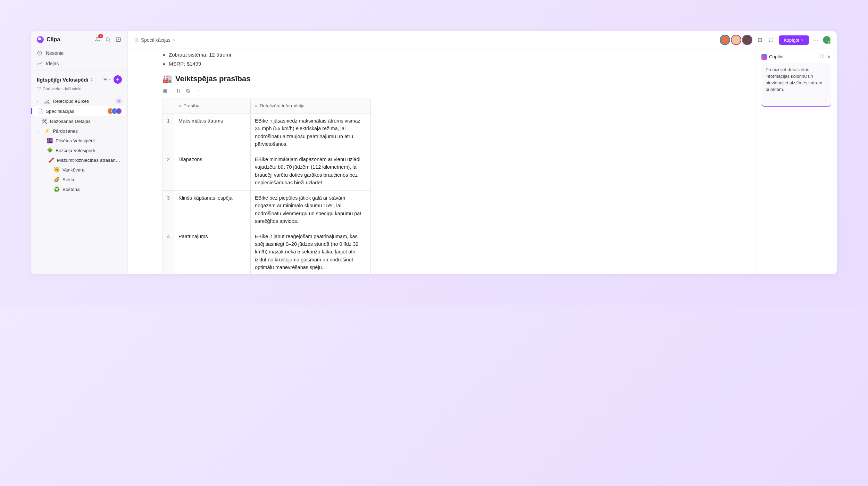 Image resolution: width=868 pixels, height=486 pixels. What do you see at coordinates (79, 145) in the screenshot?
I see `nav-tree: › 🚲 Relecloud eBikes 2 📄 Specifikācijas …` at bounding box center [79, 145].